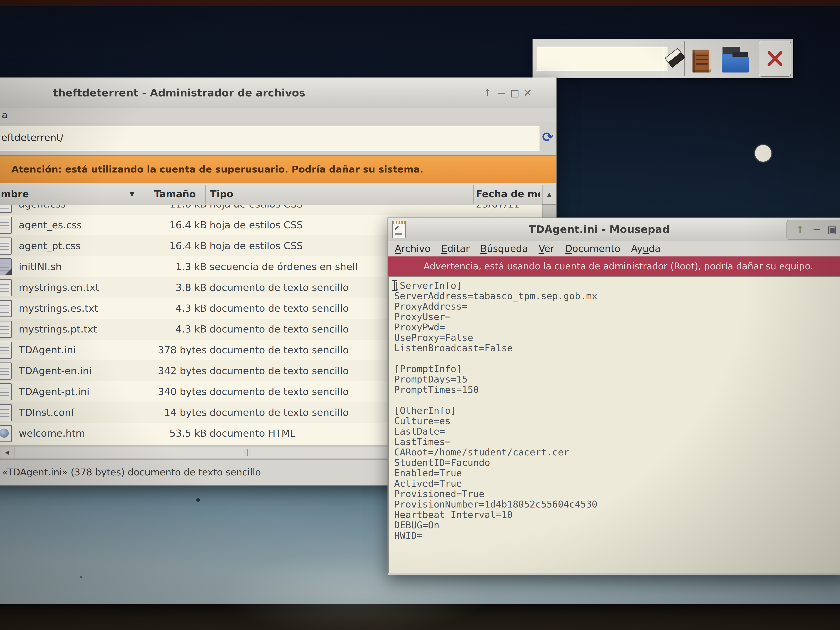  Describe the element at coordinates (614, 248) in the screenshot. I see `menubar: Archivo Editar Búsqueda Ver Documento Ay…` at that location.